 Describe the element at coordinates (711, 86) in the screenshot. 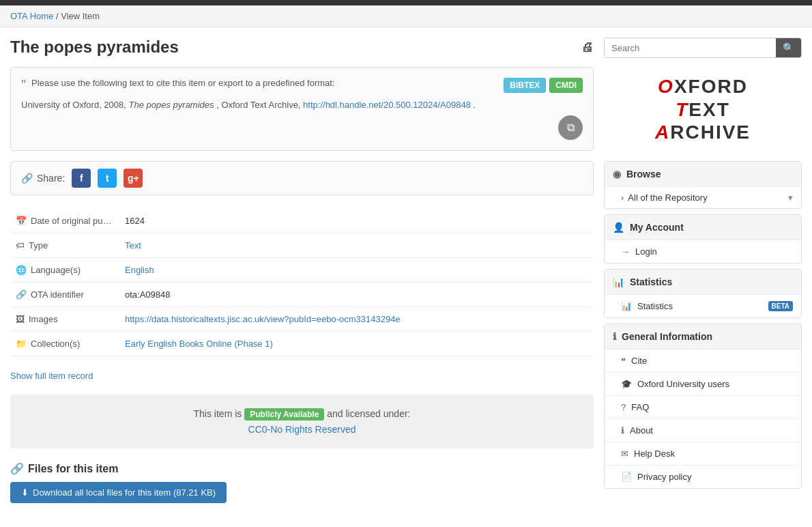

I see `logo-xford: XFORD` at that location.